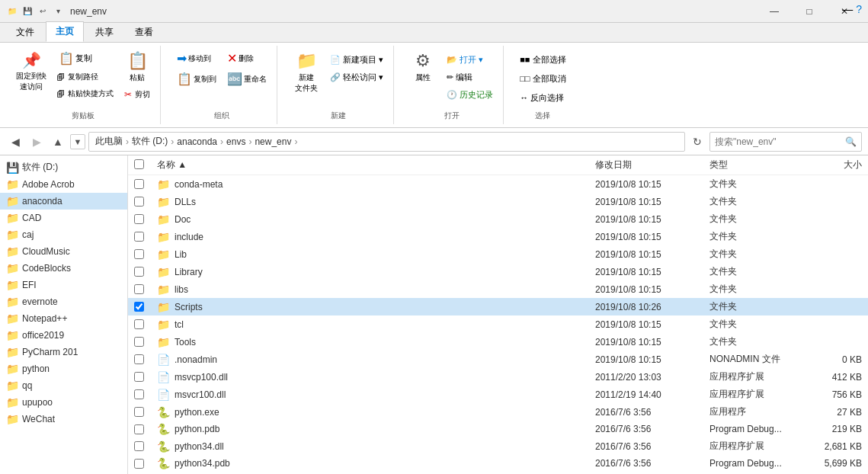  What do you see at coordinates (498, 255) in the screenshot?
I see `table-row: 📁Lib 2019/10/8 10:15 文件夹` at bounding box center [498, 255].